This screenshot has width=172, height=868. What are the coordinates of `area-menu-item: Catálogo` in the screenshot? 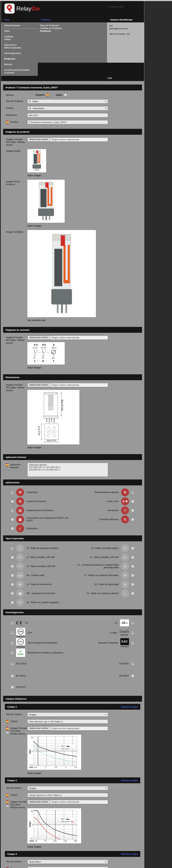 It's located at (21, 37).